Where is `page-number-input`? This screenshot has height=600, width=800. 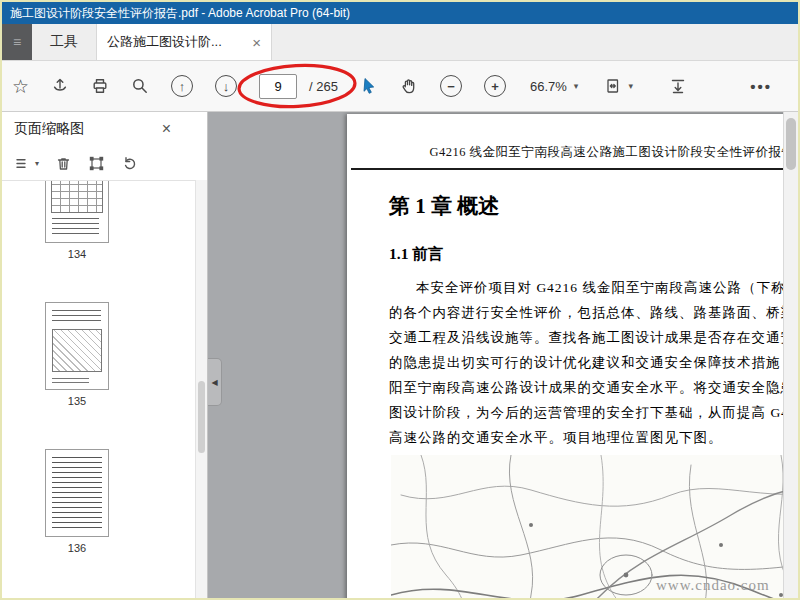 page-number-input is located at coordinates (278, 86).